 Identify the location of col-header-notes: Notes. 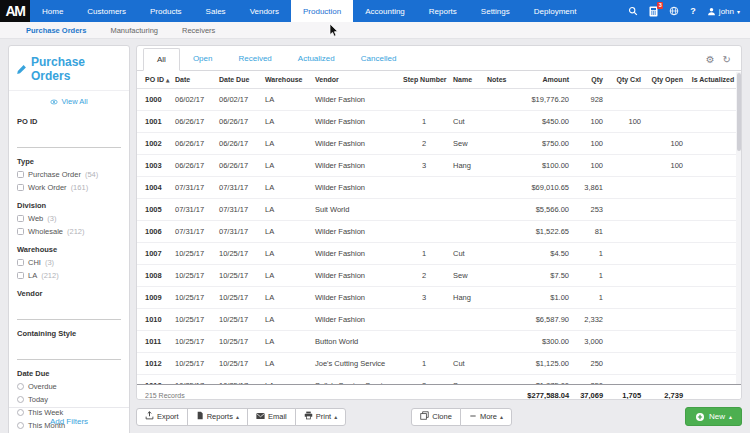
(498, 80).